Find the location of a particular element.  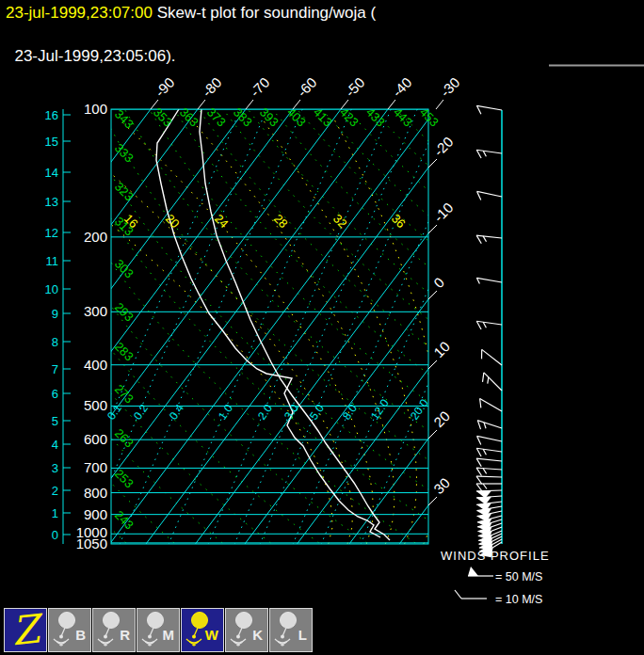

pressure-label: 300 is located at coordinates (96, 311).